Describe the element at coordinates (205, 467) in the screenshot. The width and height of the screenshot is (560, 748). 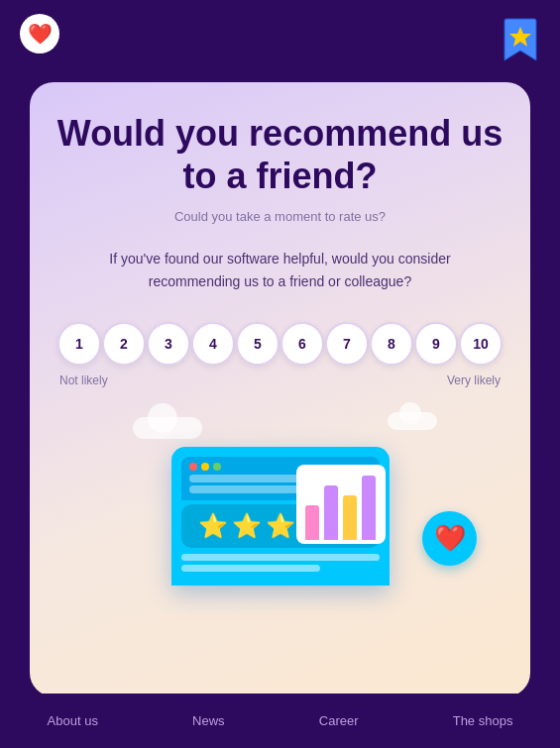
I see `dot-yellow` at that location.